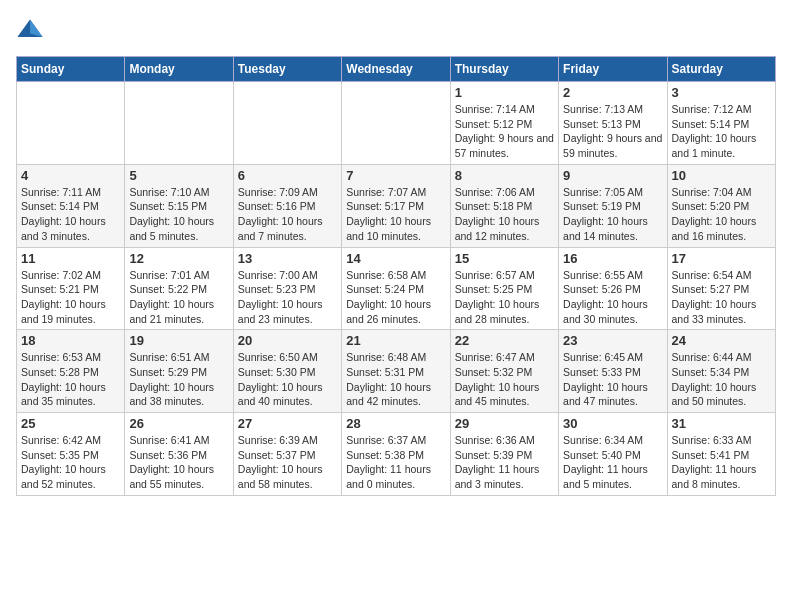 This screenshot has height=612, width=792. I want to click on day-info: Sunrise: 6:51 AM Sunset: 5:29 PM Dayligh…, so click(178, 380).